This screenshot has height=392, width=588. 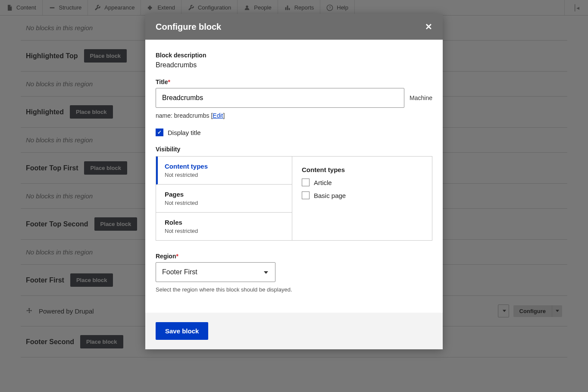 What do you see at coordinates (224, 223) in the screenshot?
I see `tab-title: Roles` at bounding box center [224, 223].